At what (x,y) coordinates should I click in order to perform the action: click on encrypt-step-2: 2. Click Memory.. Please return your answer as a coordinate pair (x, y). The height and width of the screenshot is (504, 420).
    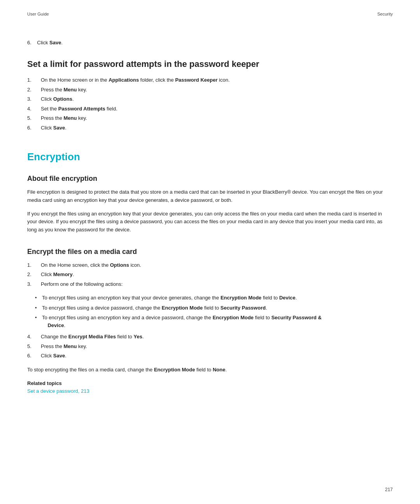
    Looking at the image, I should click on (210, 275).